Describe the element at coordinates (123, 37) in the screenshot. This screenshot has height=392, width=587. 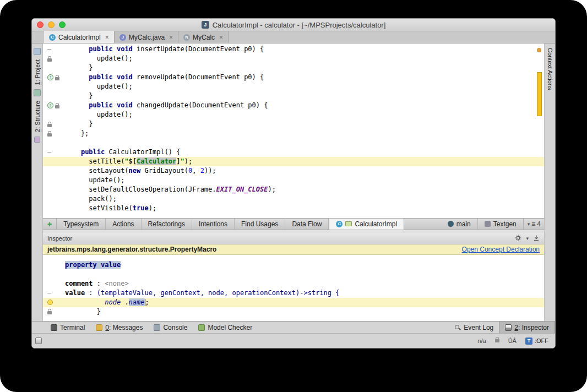
I see `java-file-icon: J` at that location.